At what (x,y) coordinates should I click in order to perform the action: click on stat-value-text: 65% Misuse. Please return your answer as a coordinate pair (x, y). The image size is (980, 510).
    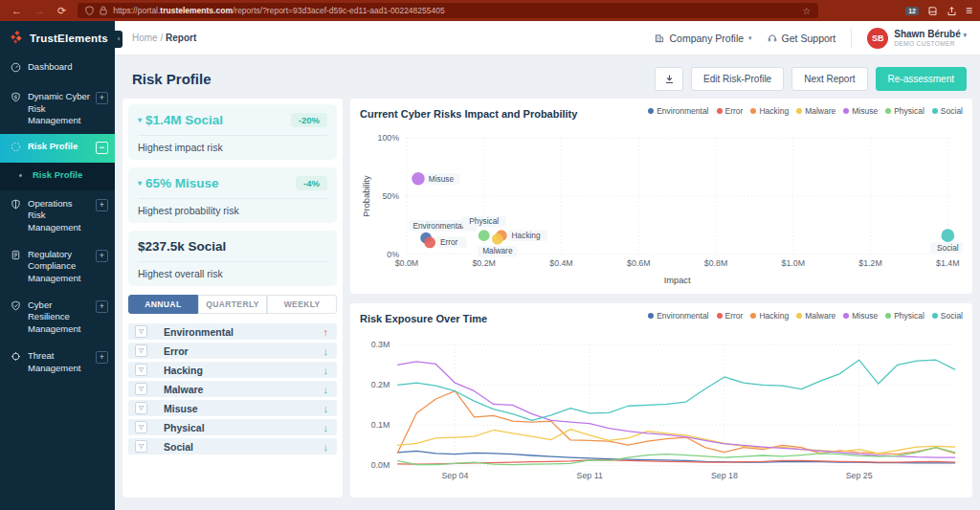
    Looking at the image, I should click on (182, 184).